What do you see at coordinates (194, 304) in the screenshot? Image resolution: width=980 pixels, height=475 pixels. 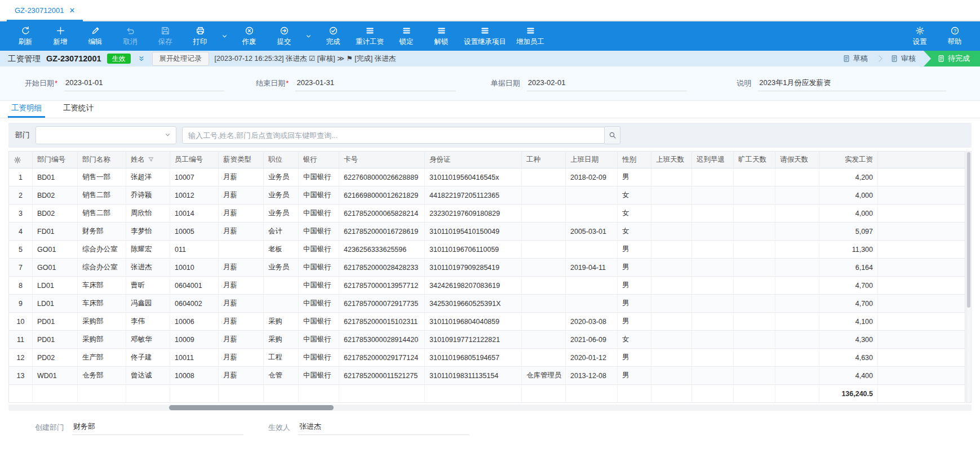 I see `cell: 0604002` at bounding box center [194, 304].